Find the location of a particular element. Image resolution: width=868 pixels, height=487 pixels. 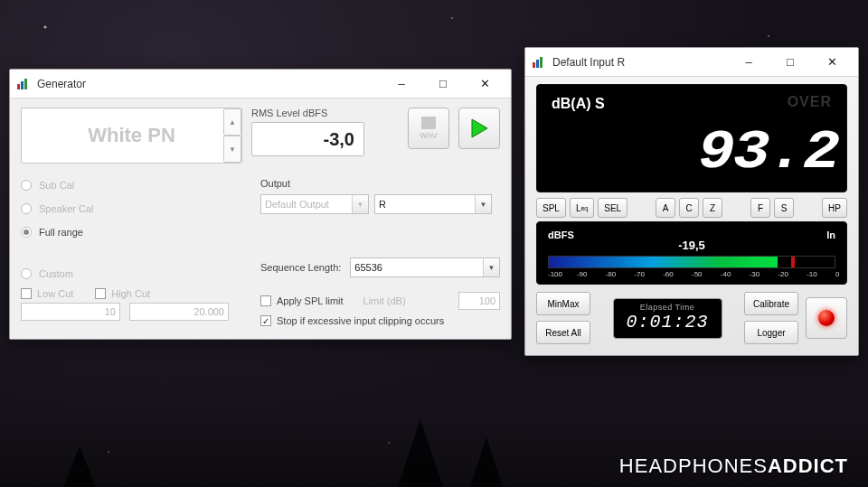

watermark-bold: ADDICT is located at coordinates (808, 466).